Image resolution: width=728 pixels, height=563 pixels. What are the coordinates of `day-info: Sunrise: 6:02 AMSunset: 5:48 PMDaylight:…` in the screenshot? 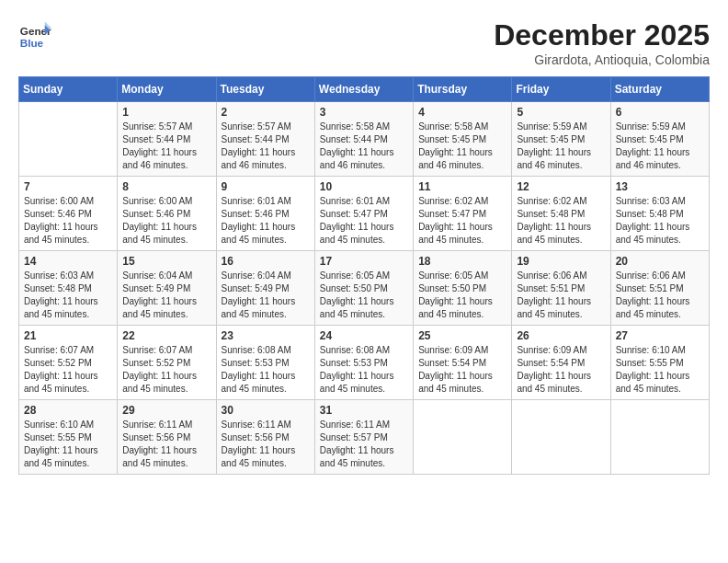 It's located at (561, 221).